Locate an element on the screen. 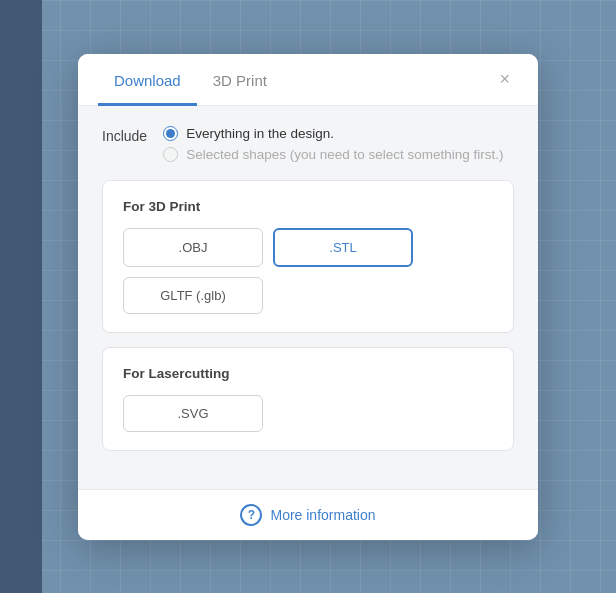  include-option-selected-label: Selected shapes (you need to select some… is located at coordinates (344, 154).